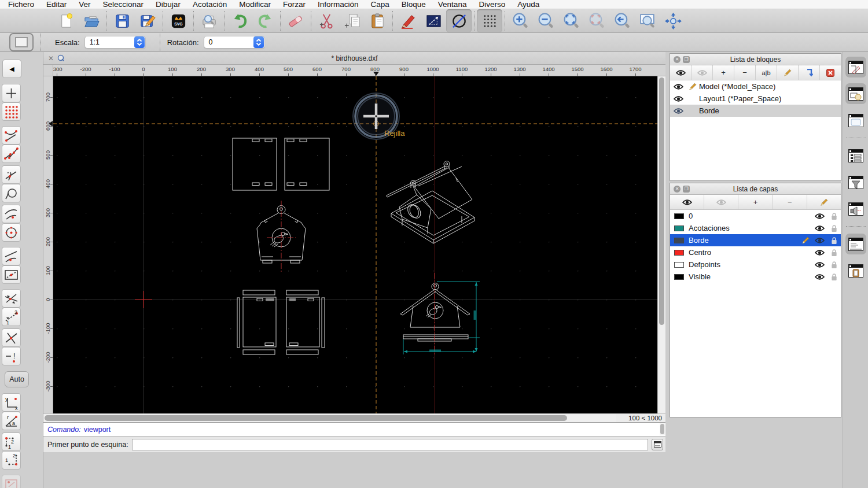  Describe the element at coordinates (414, 5) in the screenshot. I see `menu-item-bloque: Bloque` at that location.